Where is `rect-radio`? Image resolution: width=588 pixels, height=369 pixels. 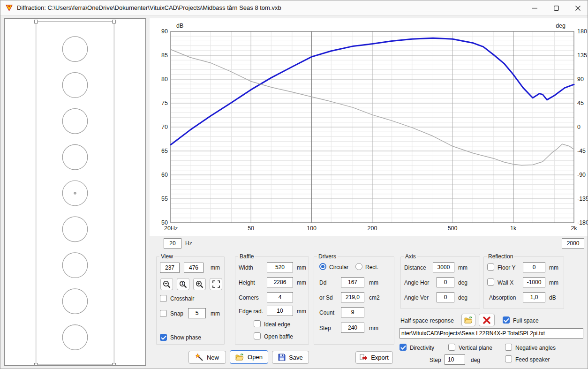 rect-radio is located at coordinates (359, 266).